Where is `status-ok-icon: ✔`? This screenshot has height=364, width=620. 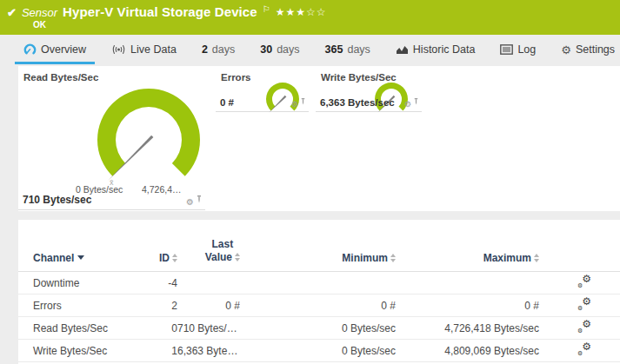
status-ok-icon: ✔ is located at coordinates (12, 12).